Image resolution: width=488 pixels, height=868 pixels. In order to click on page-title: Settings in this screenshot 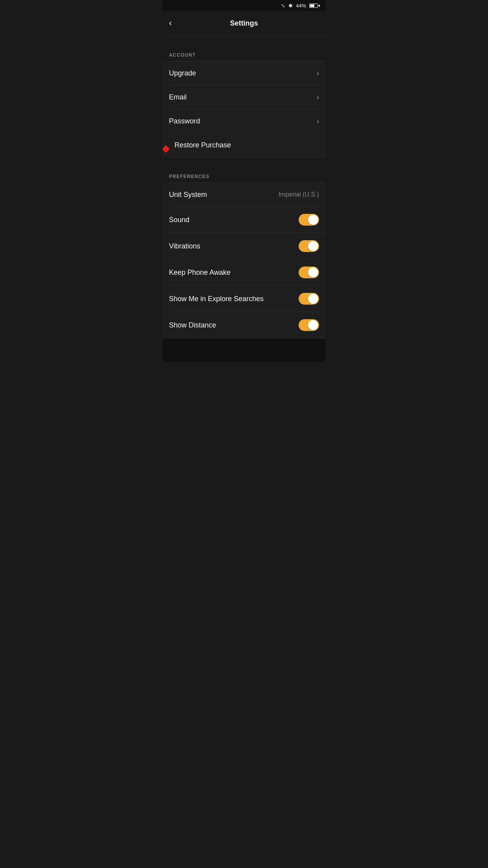, I will do `click(244, 24)`.